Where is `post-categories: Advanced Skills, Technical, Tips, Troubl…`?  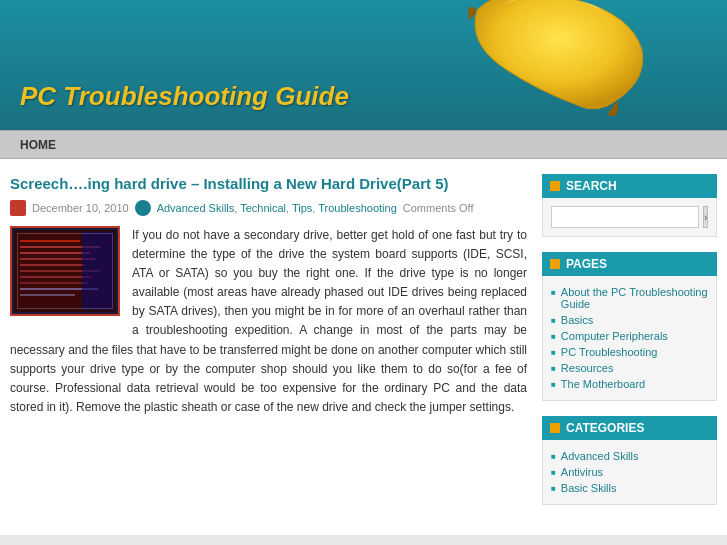 post-categories: Advanced Skills, Technical, Tips, Troubl… is located at coordinates (277, 208).